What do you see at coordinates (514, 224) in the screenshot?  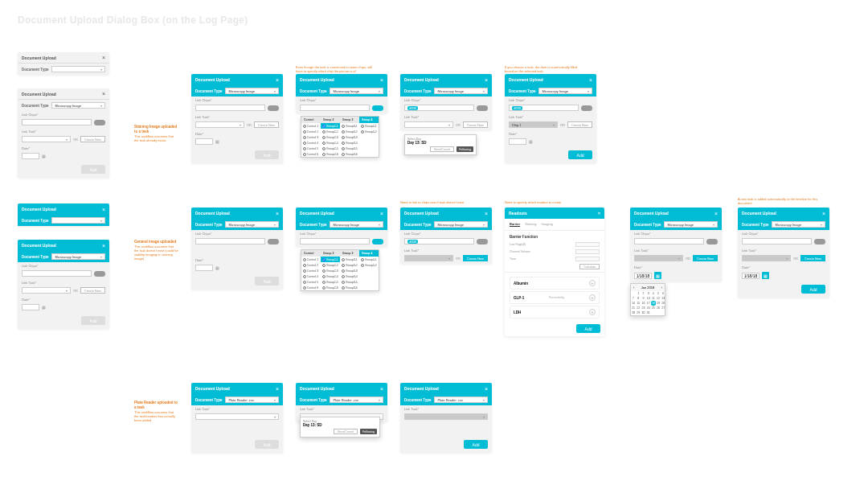 I see `tab-barrier: Barrier` at bounding box center [514, 224].